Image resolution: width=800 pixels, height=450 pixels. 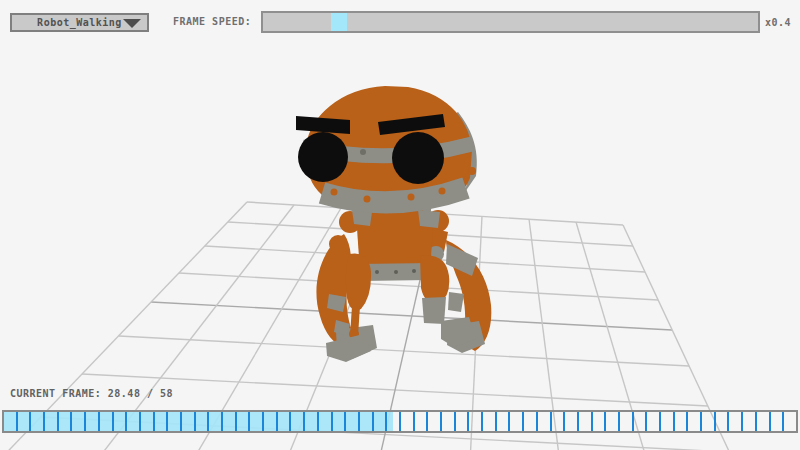 What do you see at coordinates (339, 22) in the screenshot?
I see `slider-handle` at bounding box center [339, 22].